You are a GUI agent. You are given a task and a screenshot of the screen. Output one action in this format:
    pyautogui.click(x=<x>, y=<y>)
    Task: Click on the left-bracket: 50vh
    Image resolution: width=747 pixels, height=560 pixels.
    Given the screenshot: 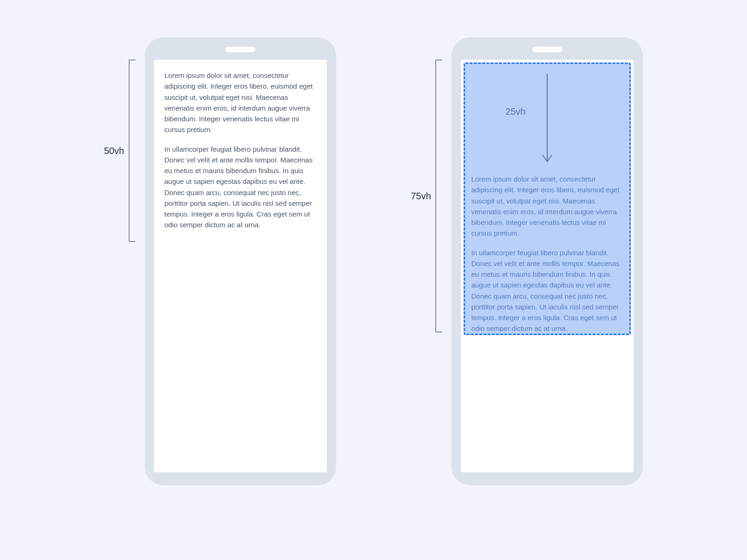 What is the action you would take?
    pyautogui.click(x=120, y=151)
    